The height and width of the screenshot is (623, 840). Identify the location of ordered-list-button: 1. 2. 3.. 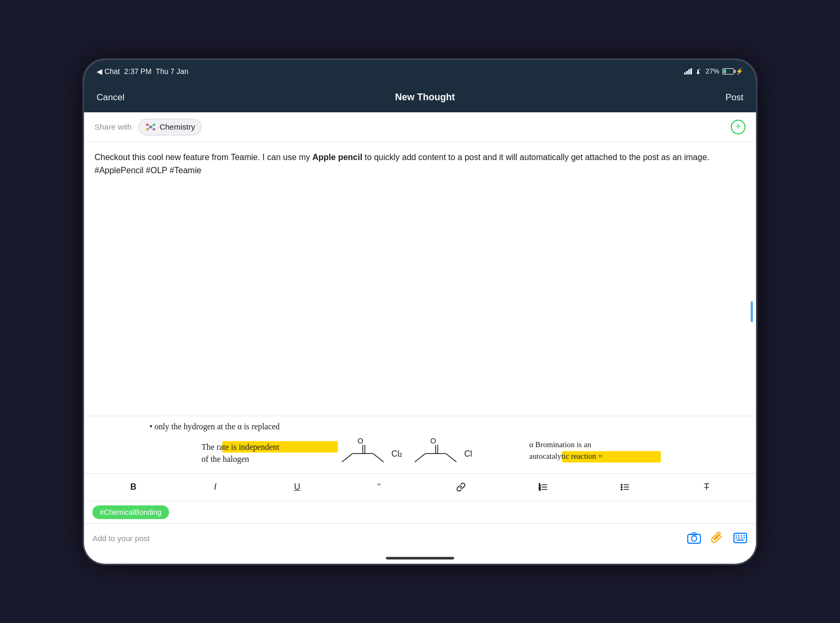
(543, 487).